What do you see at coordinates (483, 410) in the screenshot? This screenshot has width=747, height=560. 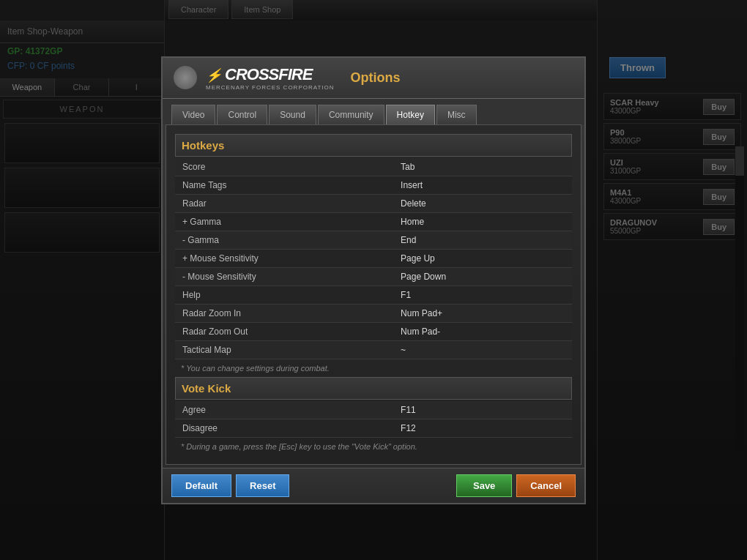 I see `key-label: F11` at bounding box center [483, 410].